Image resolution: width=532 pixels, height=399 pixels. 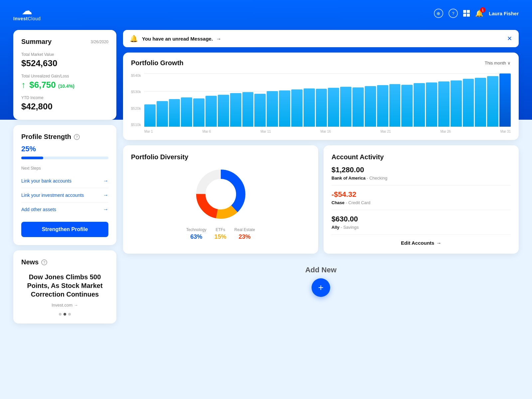 What do you see at coordinates (245, 234) in the screenshot?
I see `legend-real-estate: Real Estate 23%` at bounding box center [245, 234].